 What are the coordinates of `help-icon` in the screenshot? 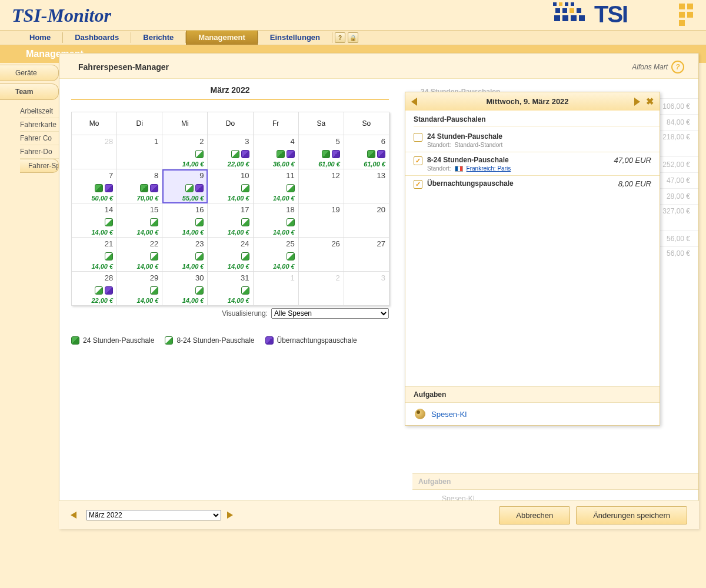 It's located at (340, 38).